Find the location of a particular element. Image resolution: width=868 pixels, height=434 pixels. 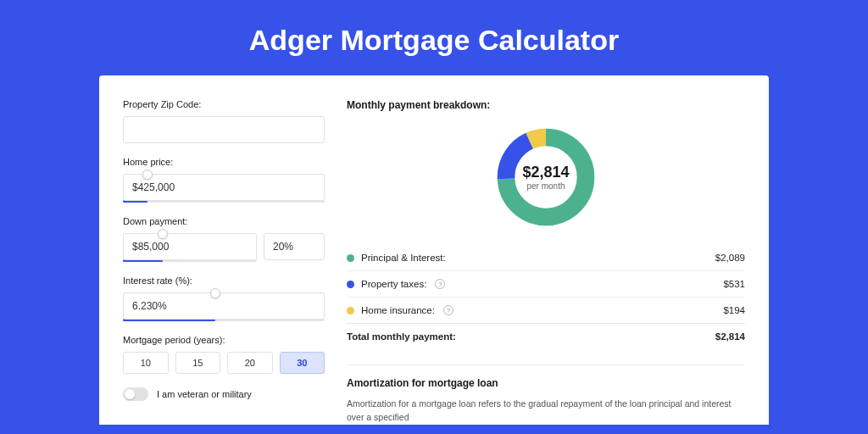

down-payment-percent-input is located at coordinates (294, 247).